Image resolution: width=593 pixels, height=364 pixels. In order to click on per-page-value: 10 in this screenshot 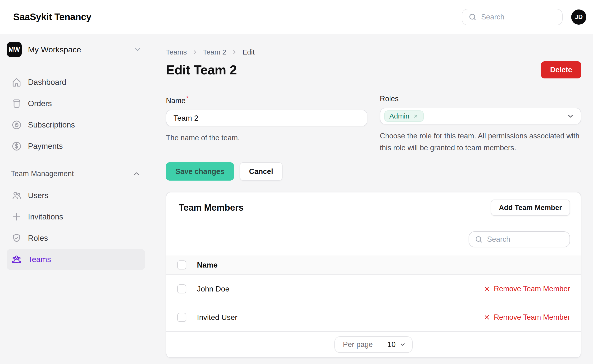, I will do `click(391, 345)`.